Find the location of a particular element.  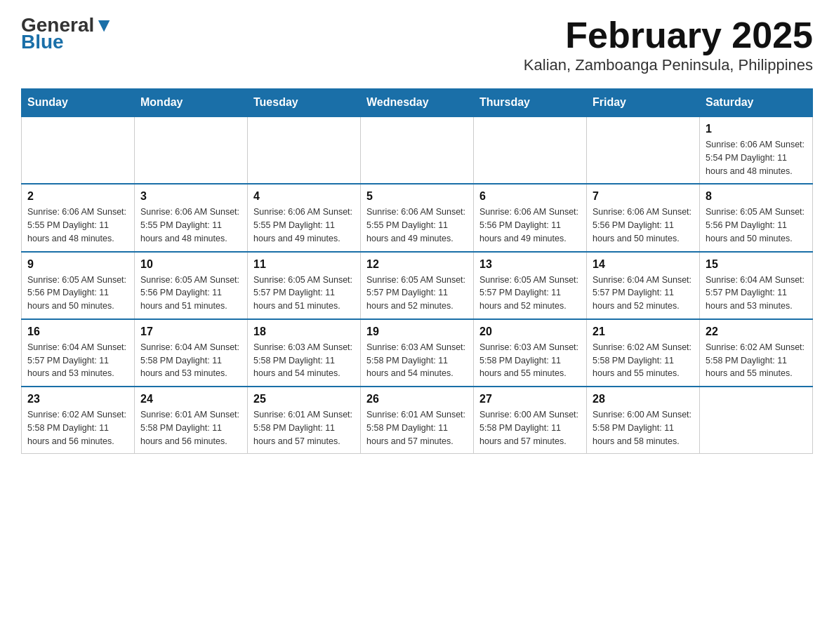

calendar-cell: 5Sunrise: 6:06 AM Sunset: 5:55 PM Daylig… is located at coordinates (417, 217).